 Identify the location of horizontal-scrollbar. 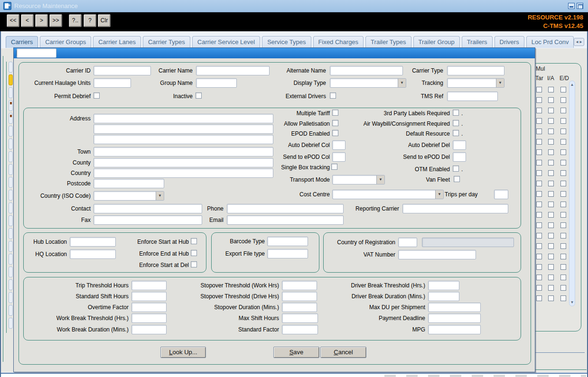
(485, 376).